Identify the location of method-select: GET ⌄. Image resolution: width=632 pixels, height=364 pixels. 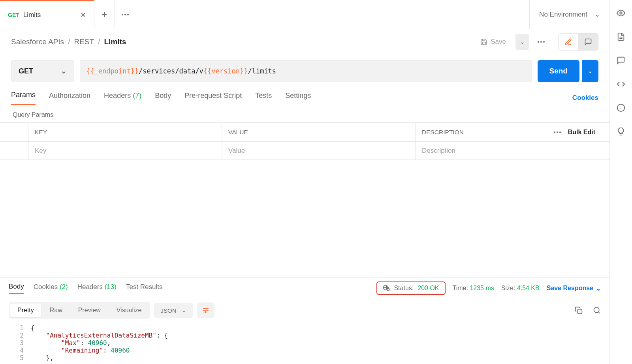
(43, 71).